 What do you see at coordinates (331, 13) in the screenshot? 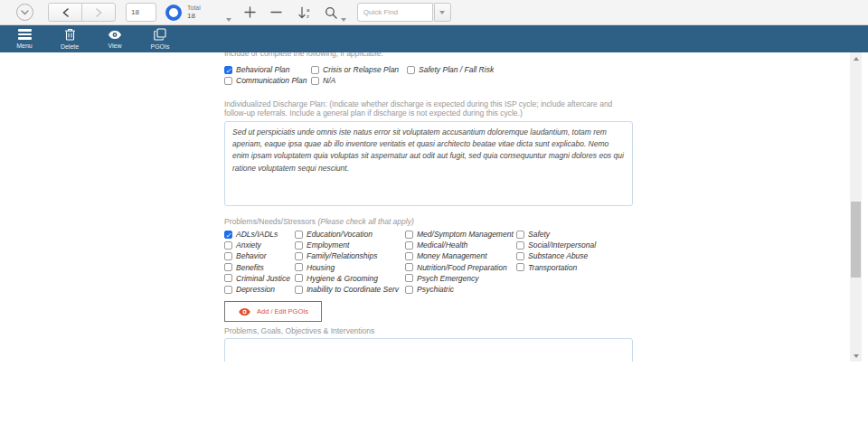
I see `search-button` at bounding box center [331, 13].